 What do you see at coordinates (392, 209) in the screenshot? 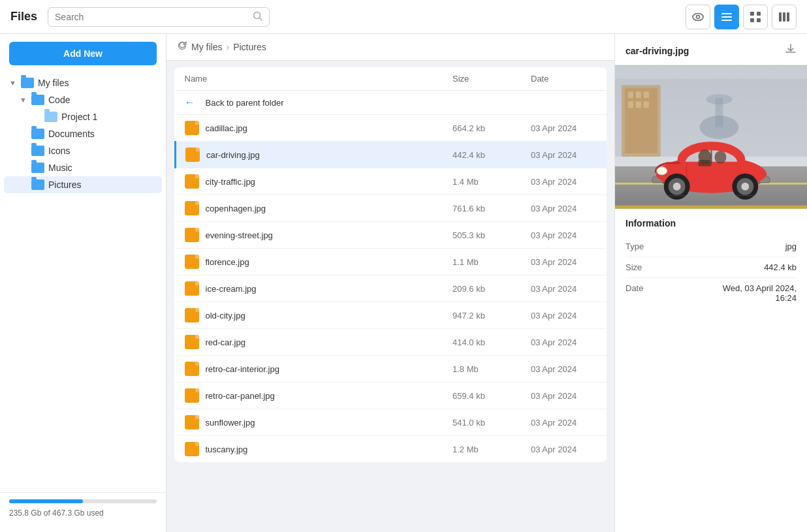
I see `table-row: copenhagen.jpg761.6 kb03 Apr 2024` at bounding box center [392, 209].